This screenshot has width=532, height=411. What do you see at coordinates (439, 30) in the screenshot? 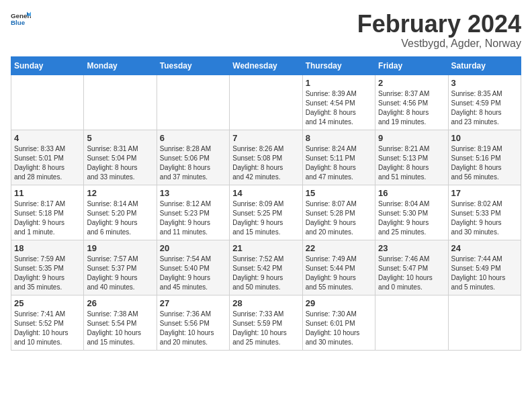
I see `title-section: February 2024 Vestbygd, Agder, Norway` at bounding box center [439, 30].